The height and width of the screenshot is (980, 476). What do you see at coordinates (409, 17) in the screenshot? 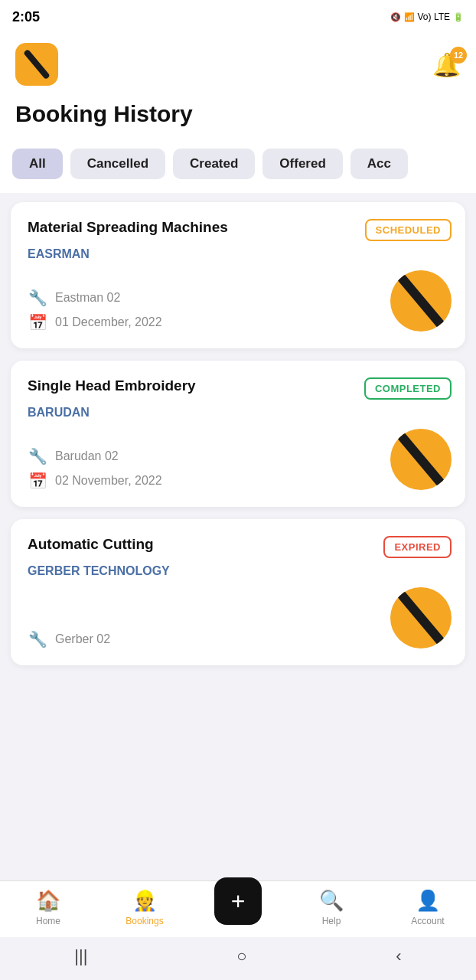
I see `wifi-icon: 📶` at bounding box center [409, 17].